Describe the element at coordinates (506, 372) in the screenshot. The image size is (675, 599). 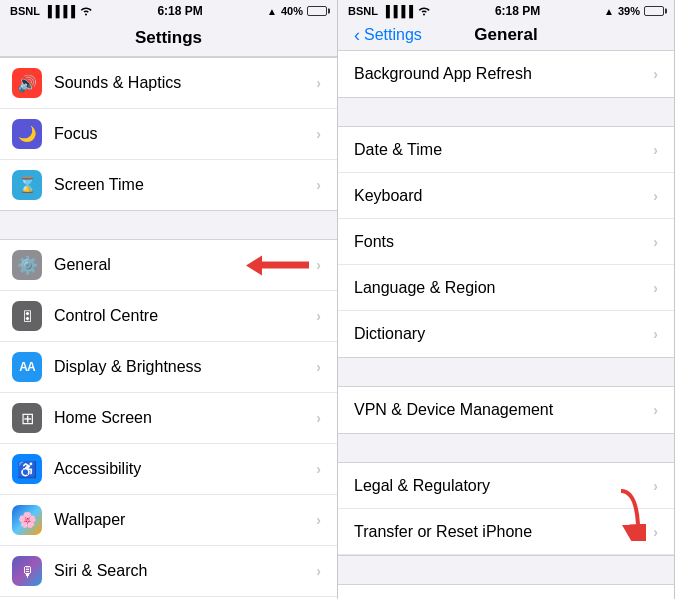
I see `right-gap2` at that location.